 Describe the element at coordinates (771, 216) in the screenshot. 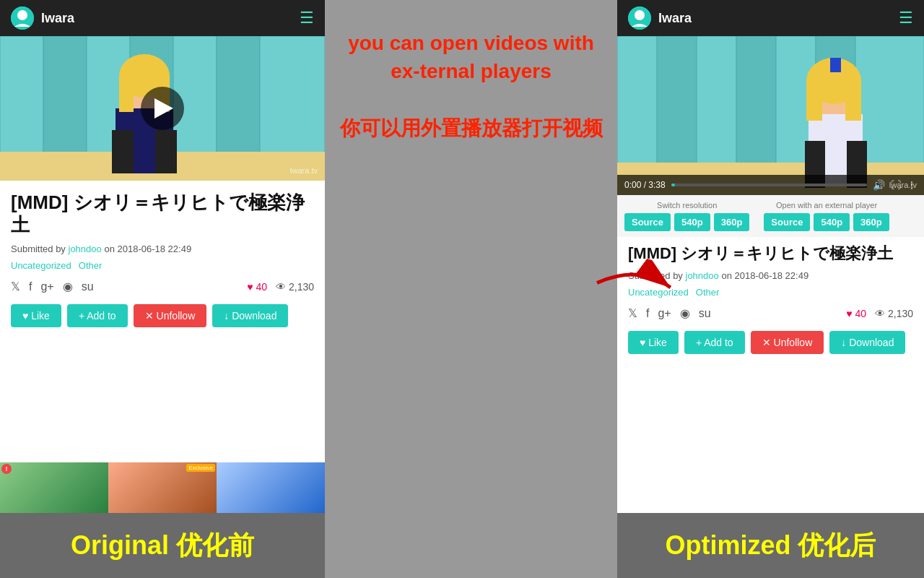

I see `right-resolution-area: Switch resolution Source 540p 360p Open …` at that location.